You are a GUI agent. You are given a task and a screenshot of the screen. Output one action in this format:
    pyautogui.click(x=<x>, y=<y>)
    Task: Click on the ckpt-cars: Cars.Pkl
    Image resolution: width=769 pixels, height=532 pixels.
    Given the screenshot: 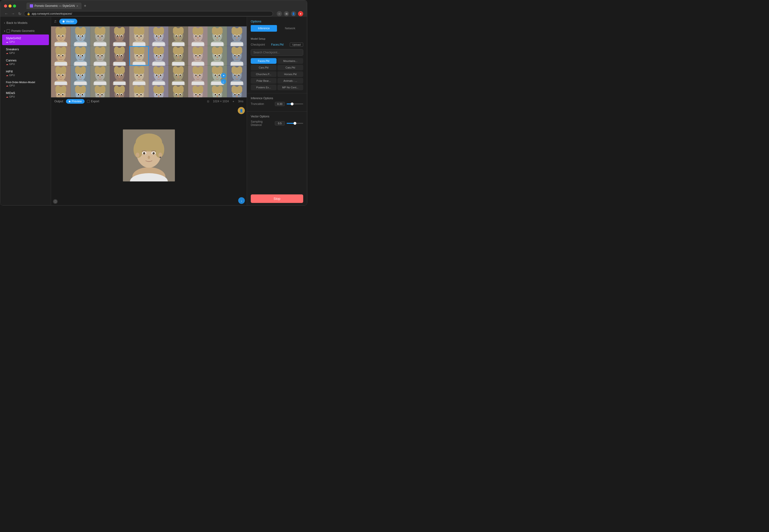 What is the action you would take?
    pyautogui.click(x=263, y=67)
    